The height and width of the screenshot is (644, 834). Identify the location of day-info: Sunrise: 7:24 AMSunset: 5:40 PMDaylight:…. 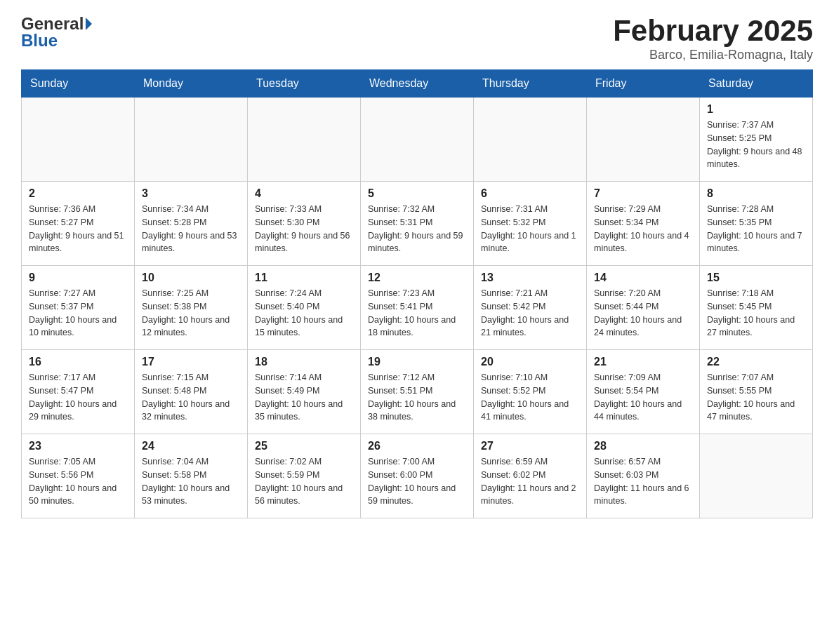
(304, 313).